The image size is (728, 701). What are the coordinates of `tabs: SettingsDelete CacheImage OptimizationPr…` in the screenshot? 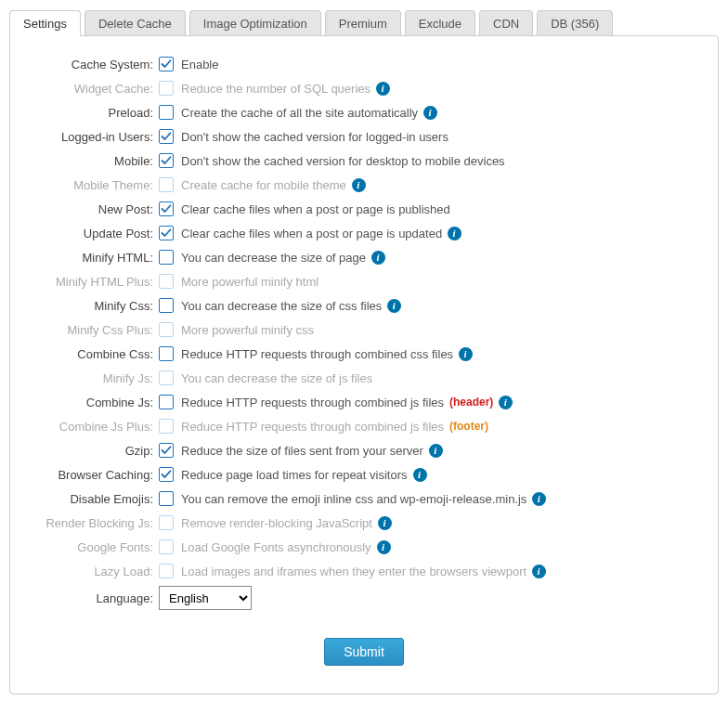 It's located at (364, 22).